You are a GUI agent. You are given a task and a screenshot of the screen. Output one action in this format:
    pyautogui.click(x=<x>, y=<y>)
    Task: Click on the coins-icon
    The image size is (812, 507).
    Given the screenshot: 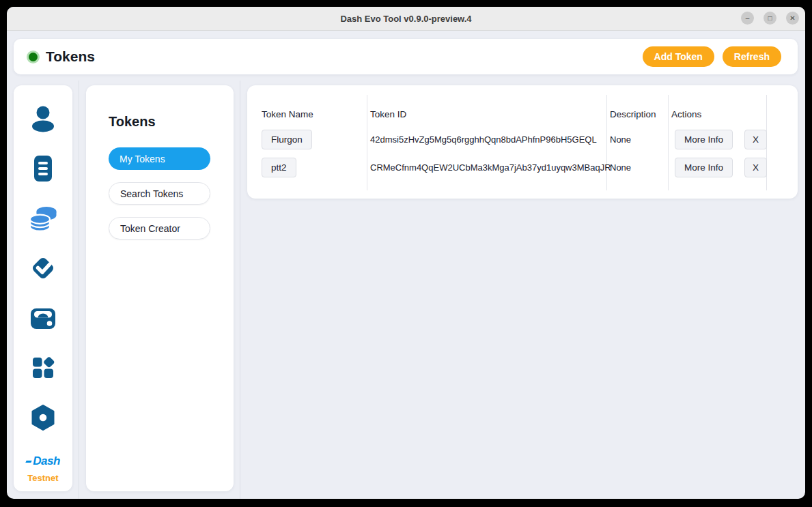 What is the action you would take?
    pyautogui.click(x=43, y=218)
    